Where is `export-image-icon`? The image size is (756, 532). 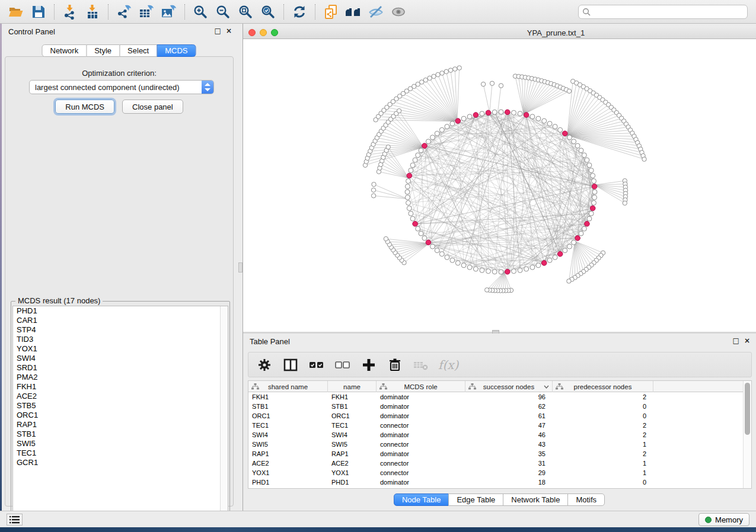 export-image-icon is located at coordinates (169, 12).